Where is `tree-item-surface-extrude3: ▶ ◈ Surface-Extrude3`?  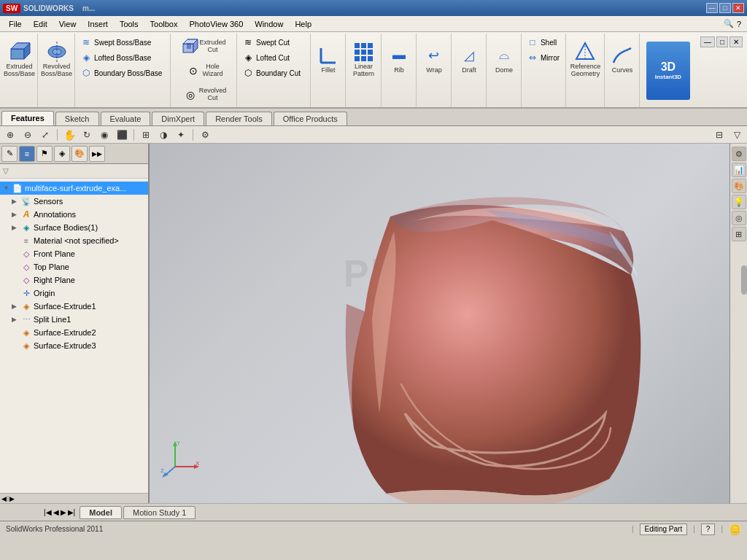 tree-item-surface-extrude3: ▶ ◈ Surface-Extrude3 is located at coordinates (74, 346).